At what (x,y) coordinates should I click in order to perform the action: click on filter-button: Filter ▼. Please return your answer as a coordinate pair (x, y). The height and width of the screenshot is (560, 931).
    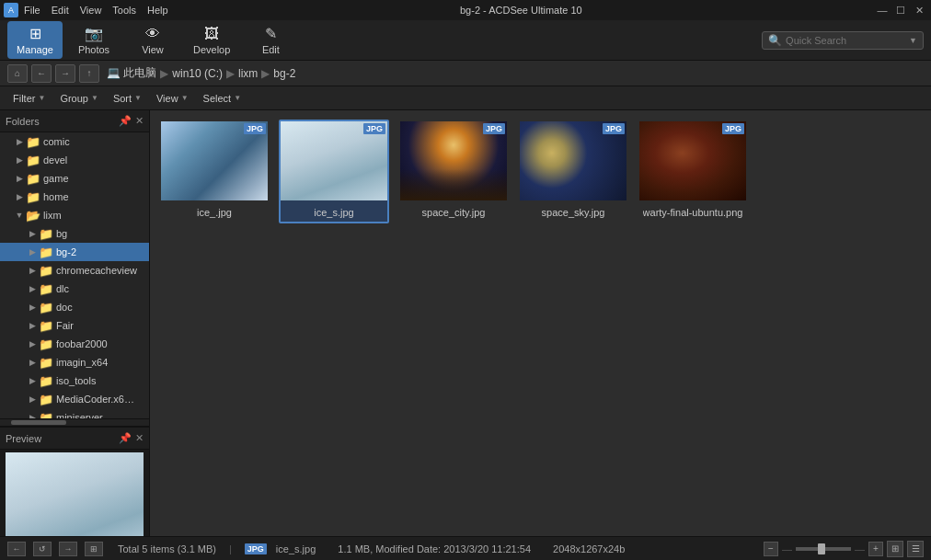
    Looking at the image, I should click on (29, 98).